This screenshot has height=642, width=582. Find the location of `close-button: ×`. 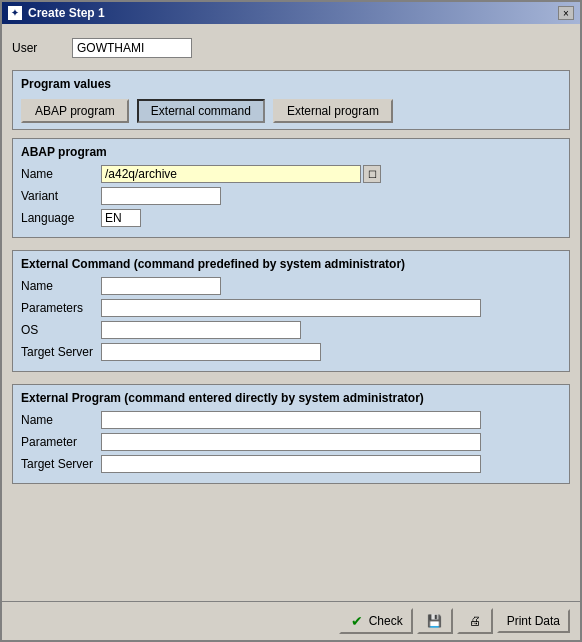

close-button: × is located at coordinates (566, 13).